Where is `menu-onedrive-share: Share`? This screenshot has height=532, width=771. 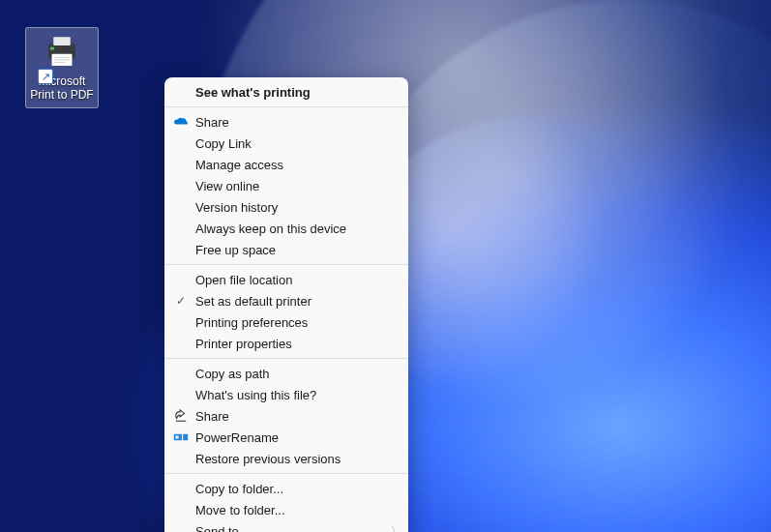
menu-onedrive-share: Share is located at coordinates (286, 122).